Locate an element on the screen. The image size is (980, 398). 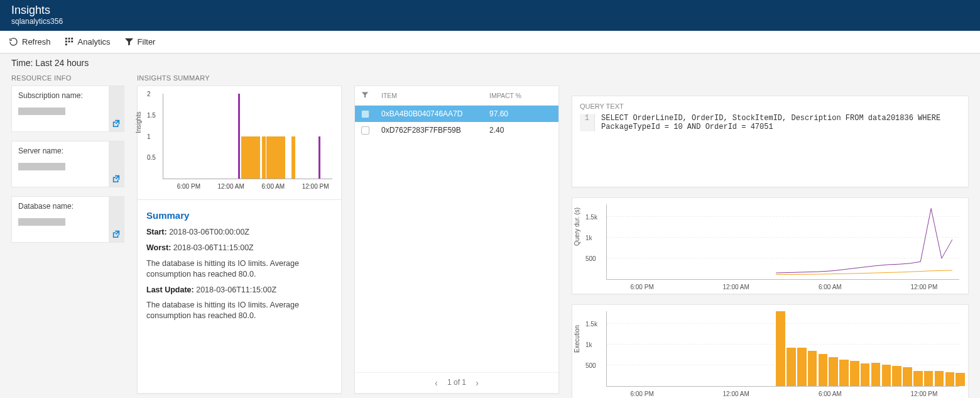
summary-heading: Summary is located at coordinates (239, 215).